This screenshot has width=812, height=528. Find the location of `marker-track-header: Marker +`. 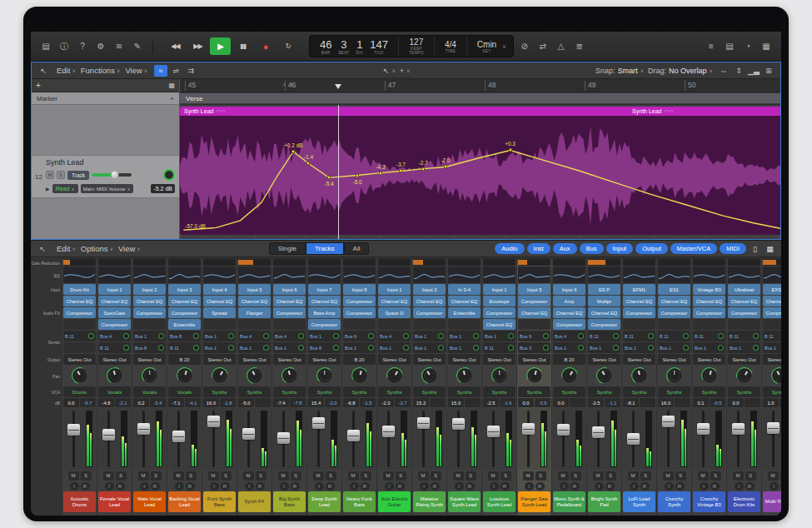

marker-track-header: Marker + is located at coordinates (105, 98).